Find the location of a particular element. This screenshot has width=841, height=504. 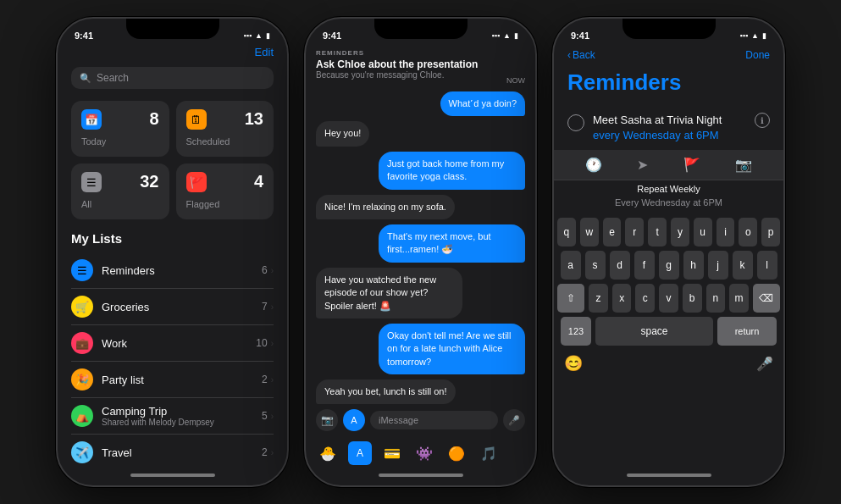

camera-button: 📷 is located at coordinates (327, 420).